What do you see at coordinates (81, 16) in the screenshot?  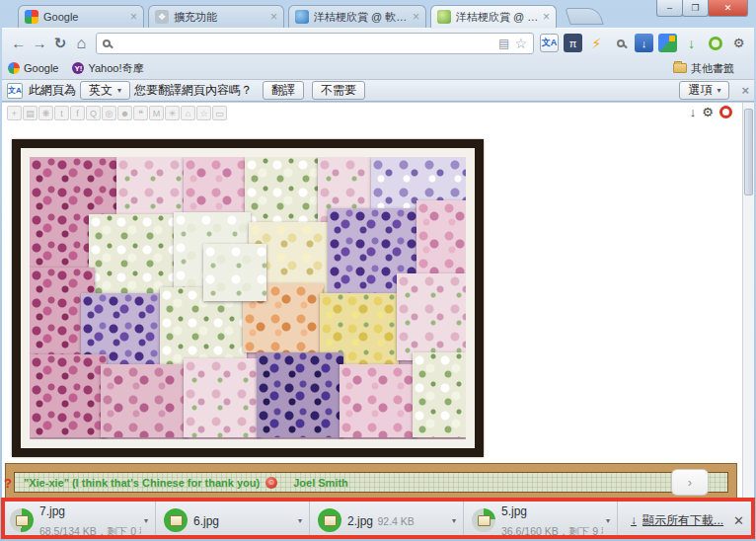 I see `tab-google: Google ×` at bounding box center [81, 16].